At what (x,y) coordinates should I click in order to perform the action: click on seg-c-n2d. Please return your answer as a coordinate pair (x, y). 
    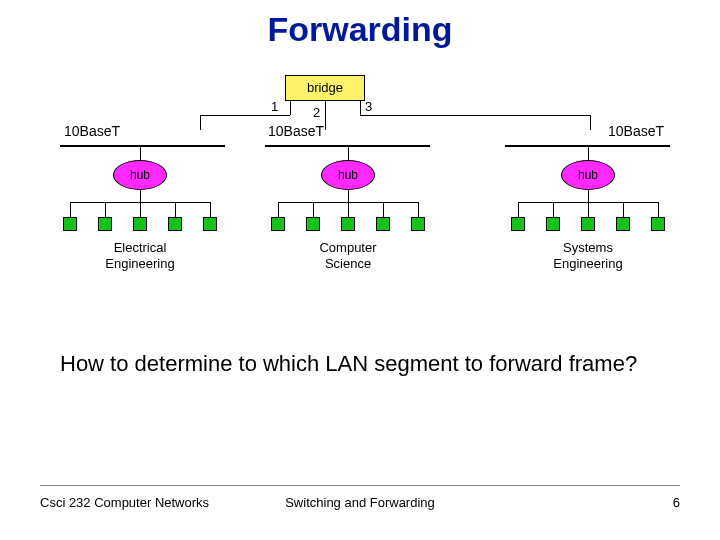
    Looking at the image, I should click on (554, 210).